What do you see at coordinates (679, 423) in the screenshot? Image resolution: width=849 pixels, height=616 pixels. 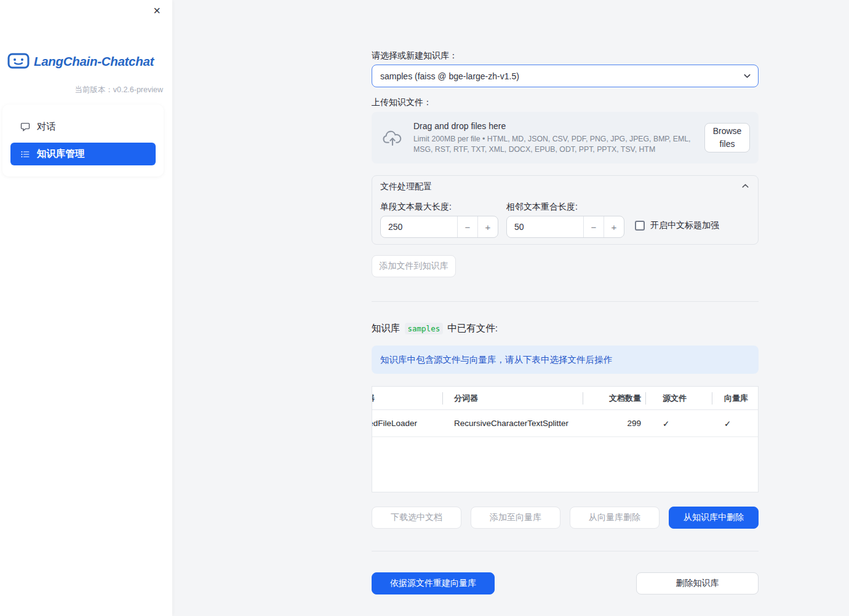 I see `cell-source-check: ✓` at bounding box center [679, 423].